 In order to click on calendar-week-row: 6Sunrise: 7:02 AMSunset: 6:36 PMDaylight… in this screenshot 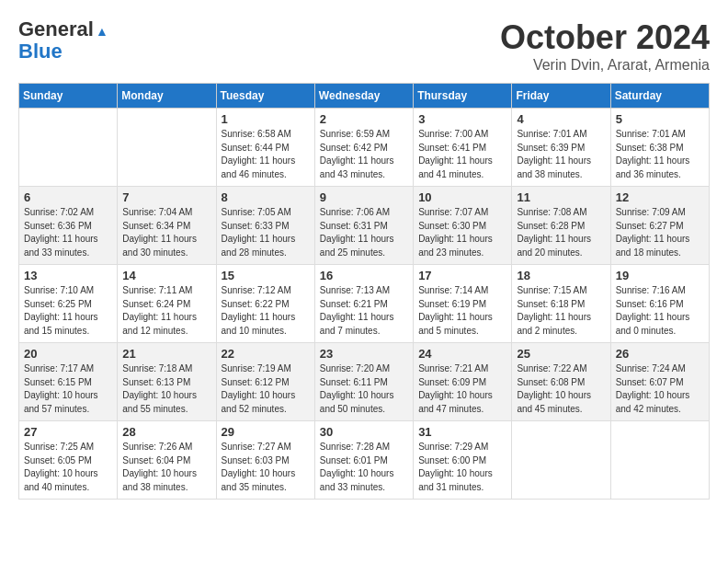, I will do `click(364, 226)`.